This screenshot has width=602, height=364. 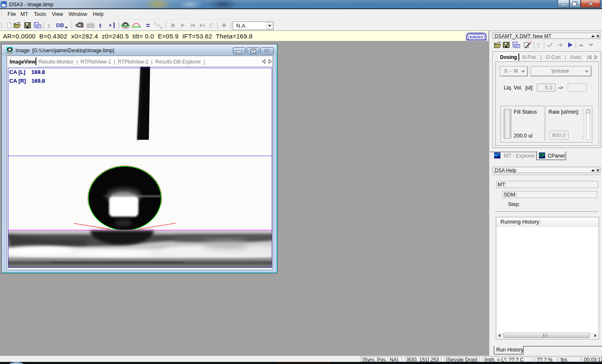 What do you see at coordinates (60, 25) in the screenshot?
I see `svg-text: DB` at bounding box center [60, 25].